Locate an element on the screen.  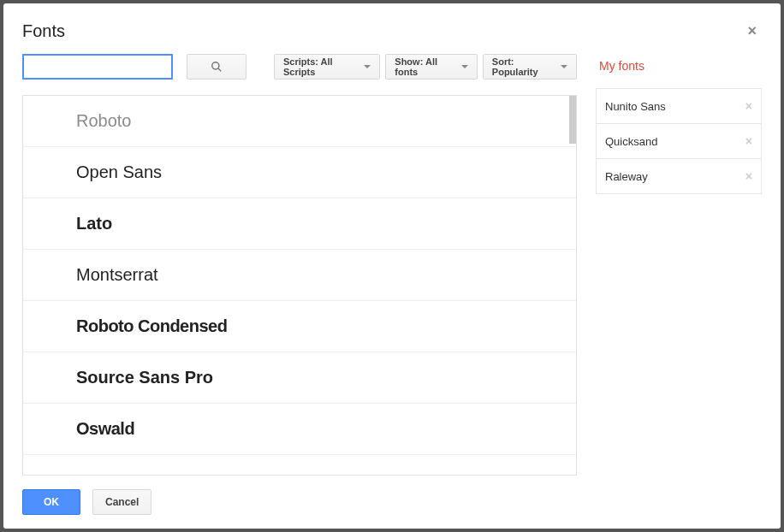
font-item: Montserrat is located at coordinates (300, 275).